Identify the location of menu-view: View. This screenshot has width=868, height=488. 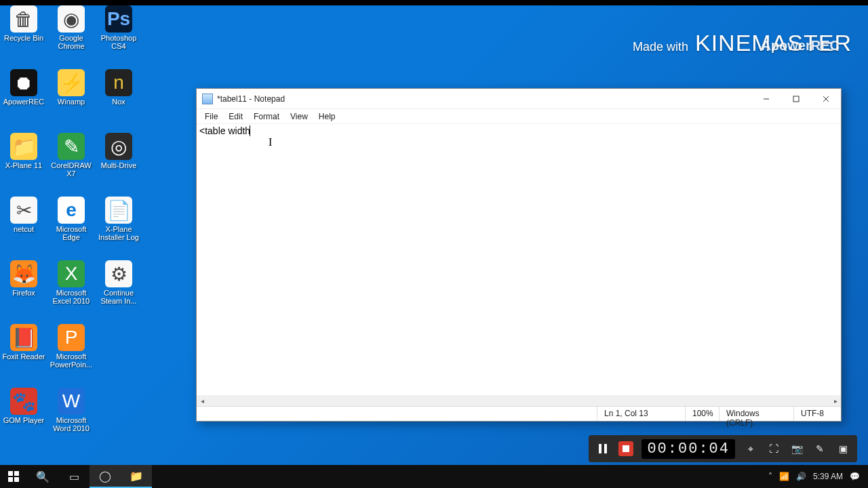
(299, 117).